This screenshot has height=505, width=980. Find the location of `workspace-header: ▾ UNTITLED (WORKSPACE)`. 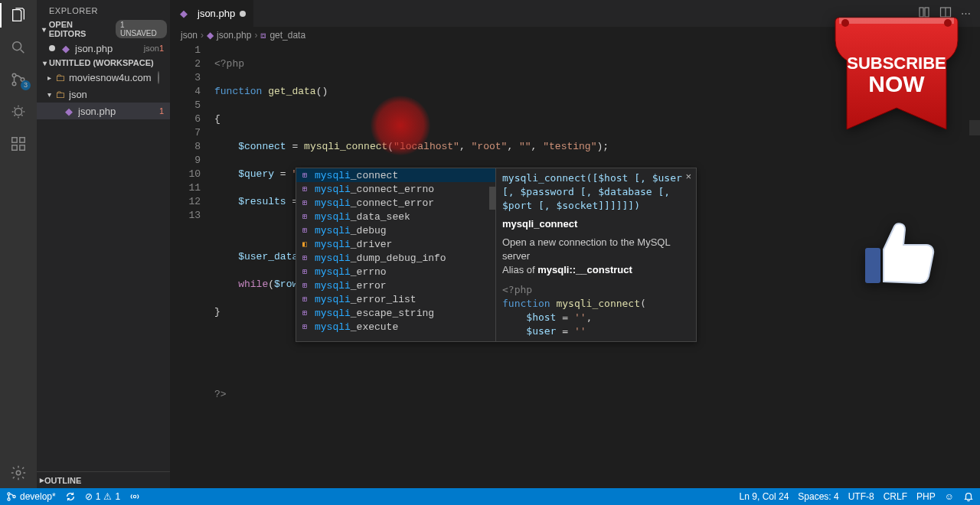

workspace-header: ▾ UNTITLED (WORKSPACE) is located at coordinates (103, 63).